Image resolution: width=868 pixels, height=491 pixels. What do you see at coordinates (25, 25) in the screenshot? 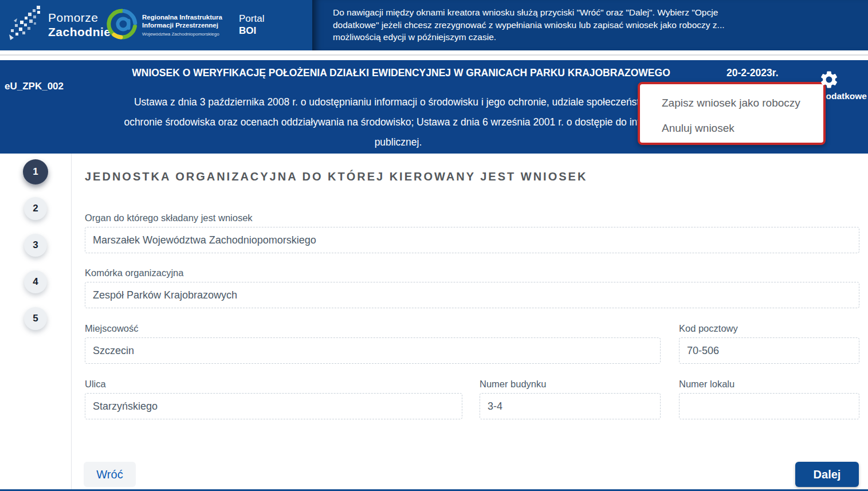
I see `pomorze-zachodnie-logo-icon` at bounding box center [25, 25].